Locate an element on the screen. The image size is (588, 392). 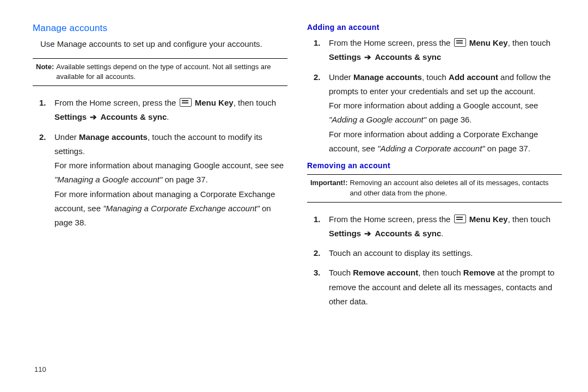
heading-adding-account: Adding an account is located at coordinates (434, 27).